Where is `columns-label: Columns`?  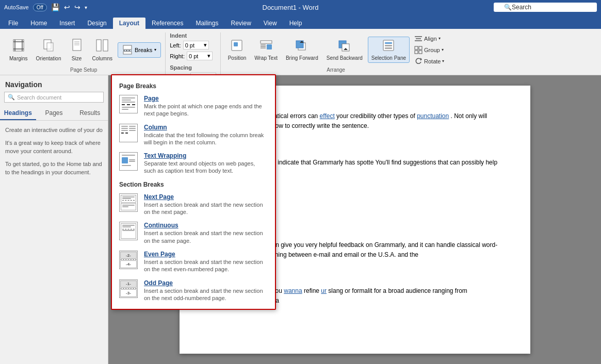 columns-label: Columns is located at coordinates (102, 59).